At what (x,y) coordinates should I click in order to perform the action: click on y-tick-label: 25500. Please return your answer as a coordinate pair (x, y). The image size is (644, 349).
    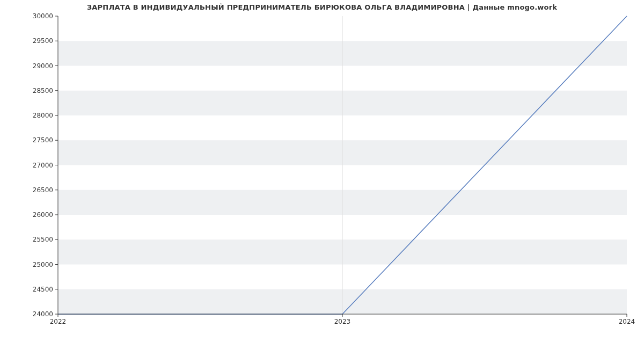
    Looking at the image, I should click on (43, 239).